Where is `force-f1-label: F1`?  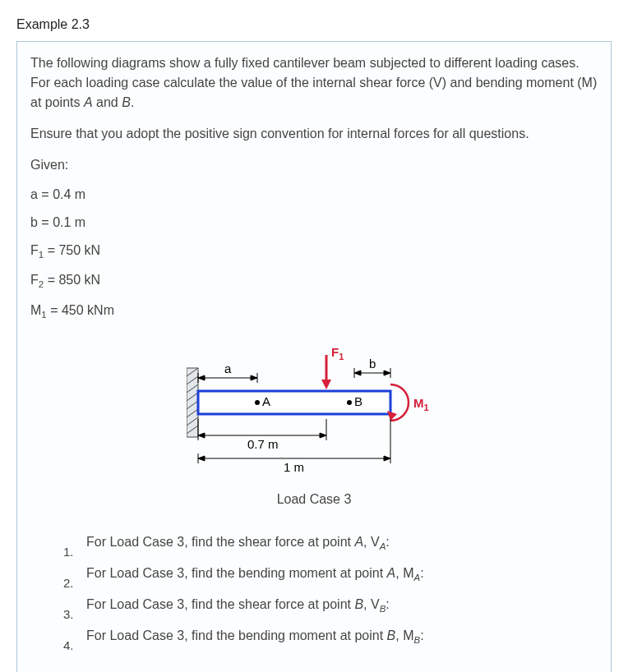
force-f1-label: F1 is located at coordinates (337, 353).